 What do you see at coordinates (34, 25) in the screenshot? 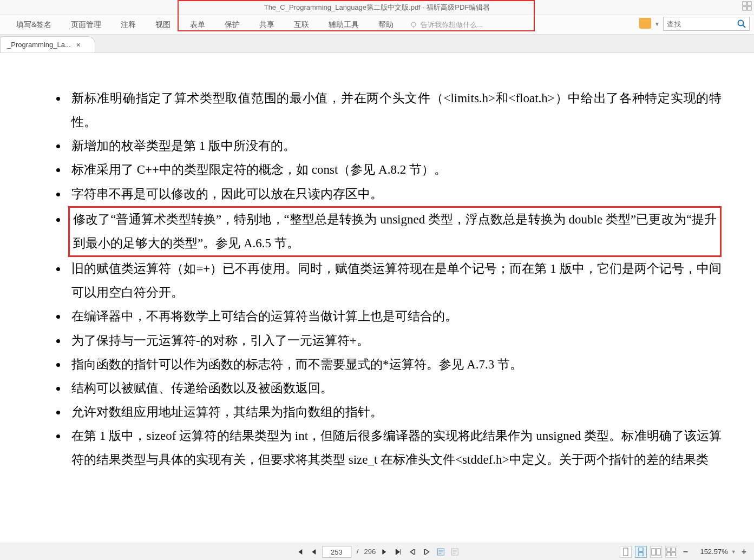
I see `menu-fill-sign: 填写&签名` at bounding box center [34, 25].